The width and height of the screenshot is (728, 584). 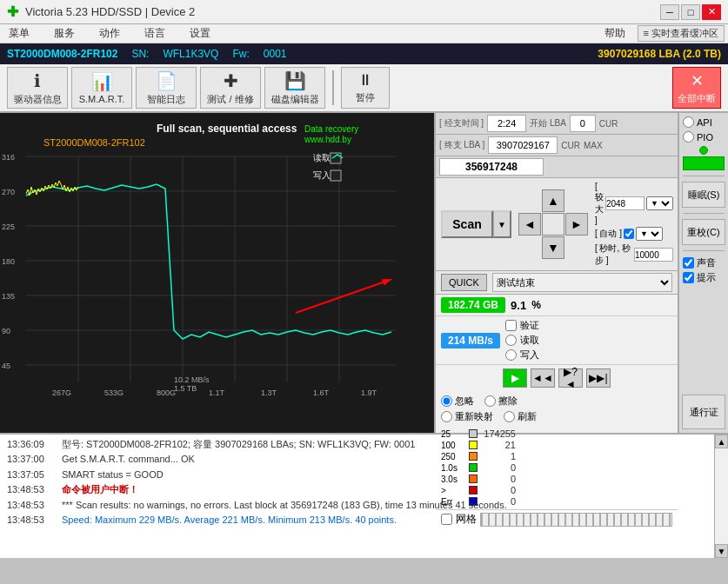 I want to click on app-icon: ✚, so click(x=12, y=12).